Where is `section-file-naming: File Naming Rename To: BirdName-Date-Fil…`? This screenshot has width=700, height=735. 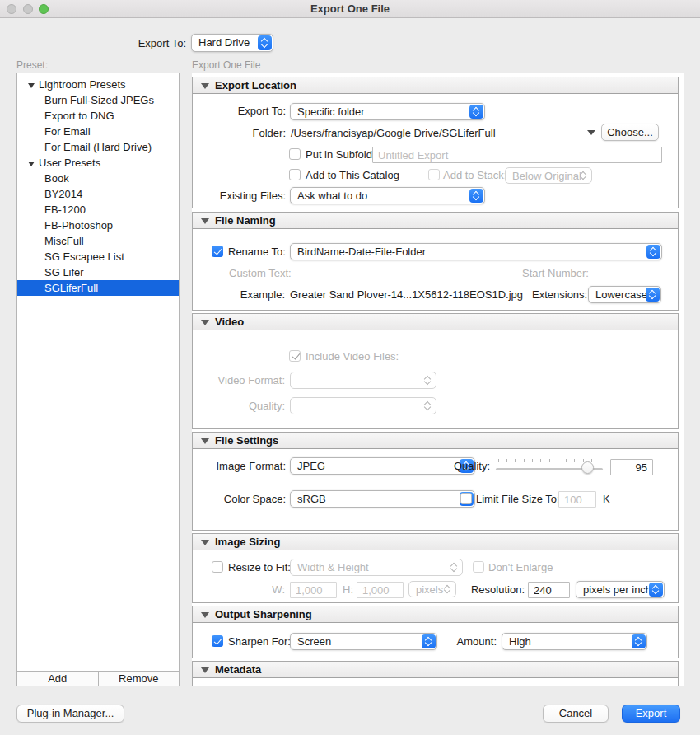 section-file-naming: File Naming Rename To: BirdName-Date-Fil… is located at coordinates (435, 261).